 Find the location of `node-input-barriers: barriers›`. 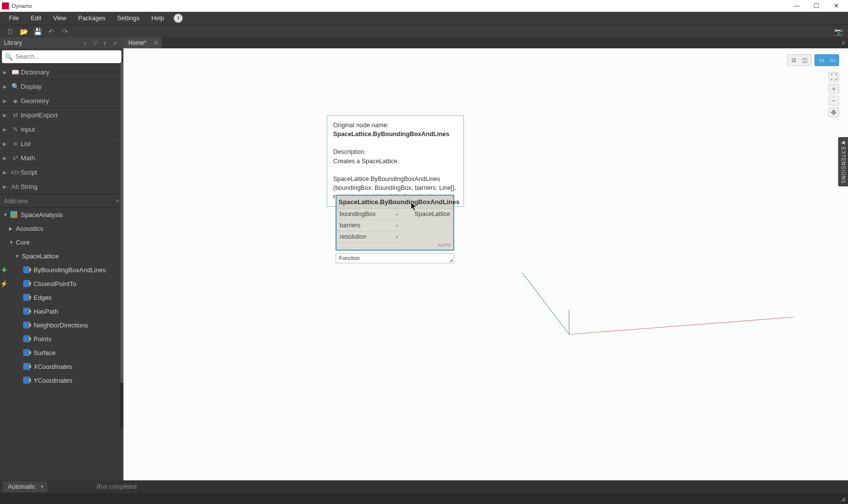

node-input-barriers: barriers› is located at coordinates (369, 226).